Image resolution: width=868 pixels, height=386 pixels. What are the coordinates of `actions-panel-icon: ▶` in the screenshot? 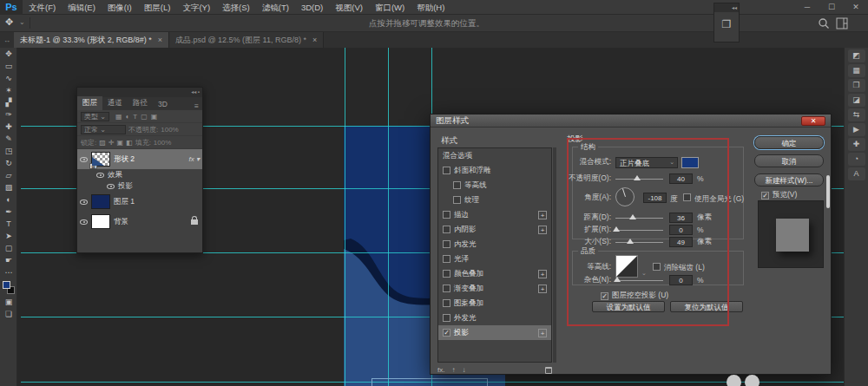 It's located at (857, 130).